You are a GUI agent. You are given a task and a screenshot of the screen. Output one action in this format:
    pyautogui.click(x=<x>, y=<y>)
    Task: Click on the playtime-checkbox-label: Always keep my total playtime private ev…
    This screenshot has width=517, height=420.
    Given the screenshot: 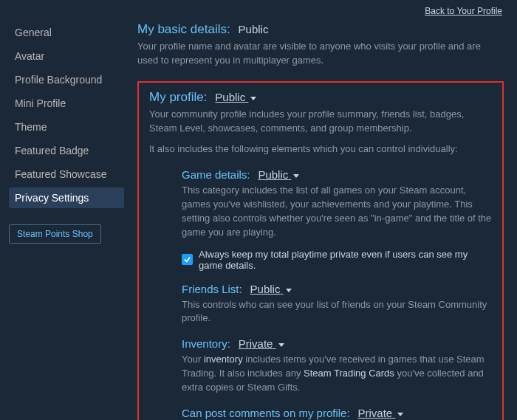 What is the action you would take?
    pyautogui.click(x=346, y=260)
    